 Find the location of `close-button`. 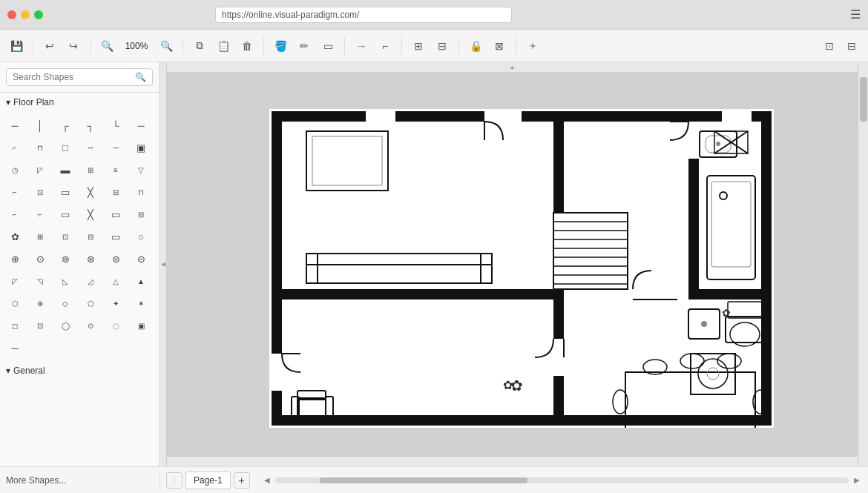

close-button is located at coordinates (12, 15).